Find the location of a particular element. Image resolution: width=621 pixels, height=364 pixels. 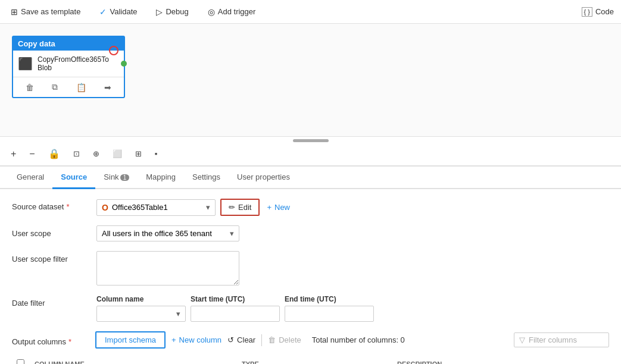

tab-mapping: Mapping is located at coordinates (161, 178).